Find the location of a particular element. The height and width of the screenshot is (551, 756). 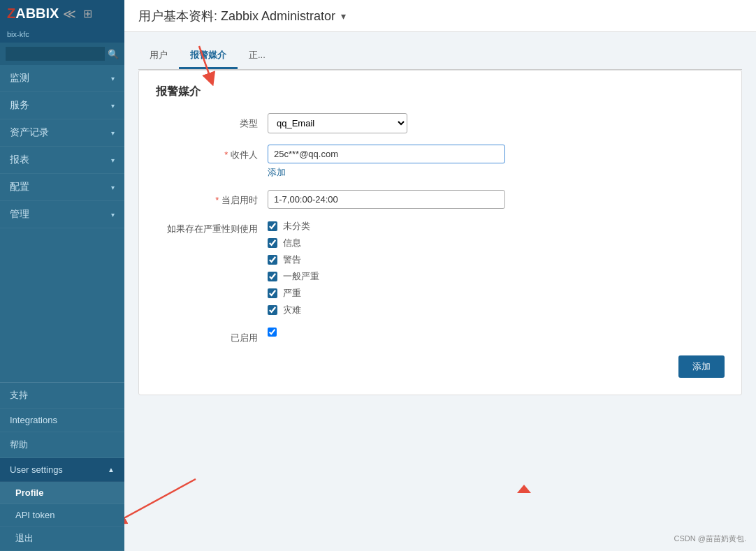

sidebar-grid-icon: ⊞ is located at coordinates (88, 14).